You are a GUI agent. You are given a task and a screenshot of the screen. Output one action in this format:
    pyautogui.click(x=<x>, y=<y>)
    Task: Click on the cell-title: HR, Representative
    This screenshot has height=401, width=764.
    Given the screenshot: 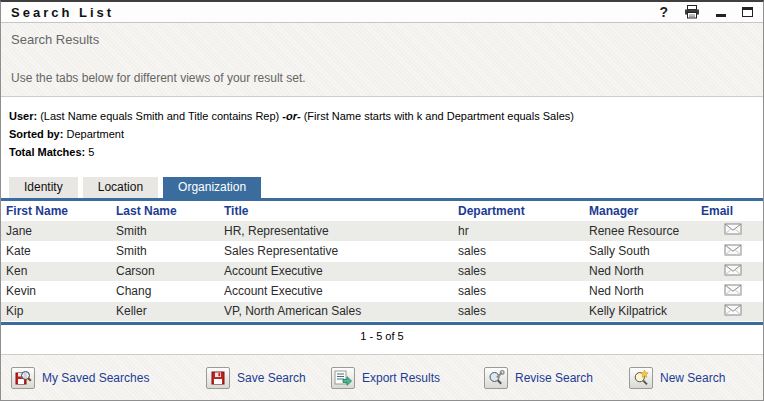 What is the action you would take?
    pyautogui.click(x=336, y=231)
    